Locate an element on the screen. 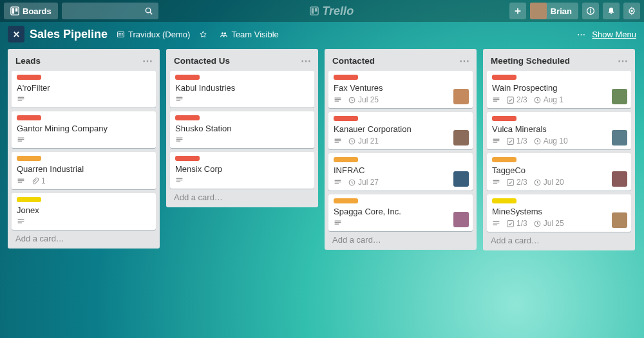 The height and width of the screenshot is (338, 644). avatar is located at coordinates (538, 11).